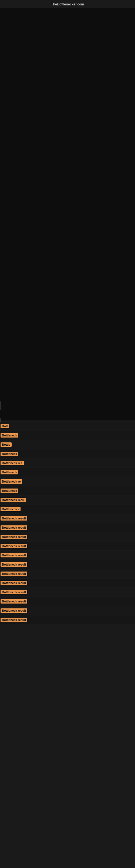  I want to click on list-item: Bott, so click(68, 426).